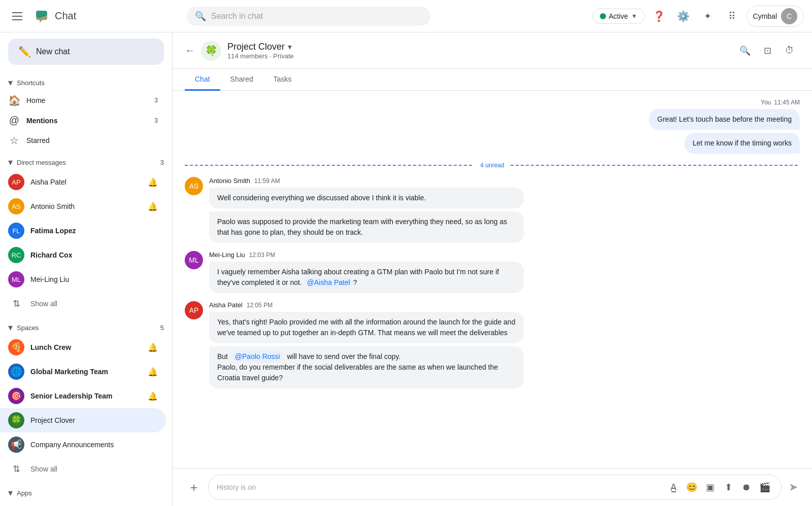 The image size is (812, 506). Describe the element at coordinates (156, 121) in the screenshot. I see `mentions-badge: 3` at that location.